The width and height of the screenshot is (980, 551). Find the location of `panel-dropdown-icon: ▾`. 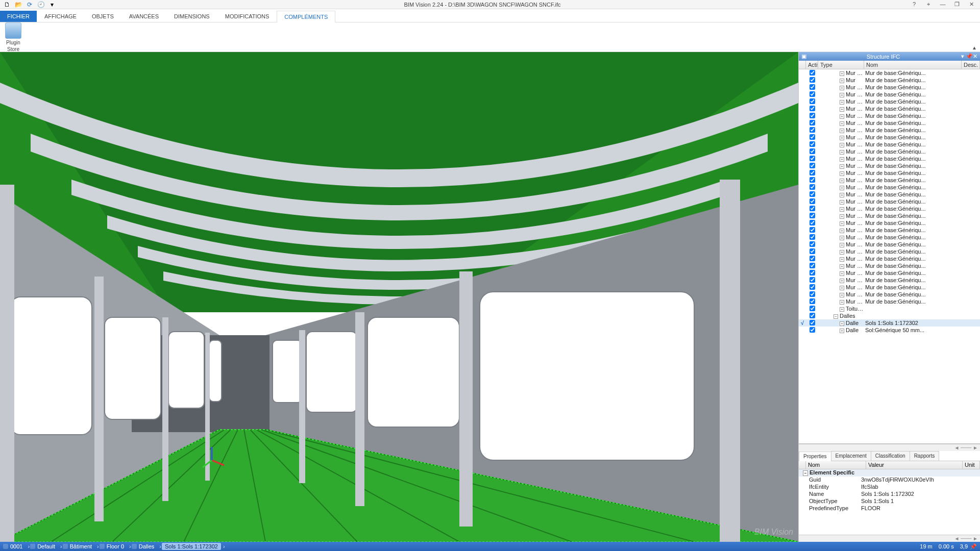

panel-dropdown-icon: ▾ is located at coordinates (963, 56).